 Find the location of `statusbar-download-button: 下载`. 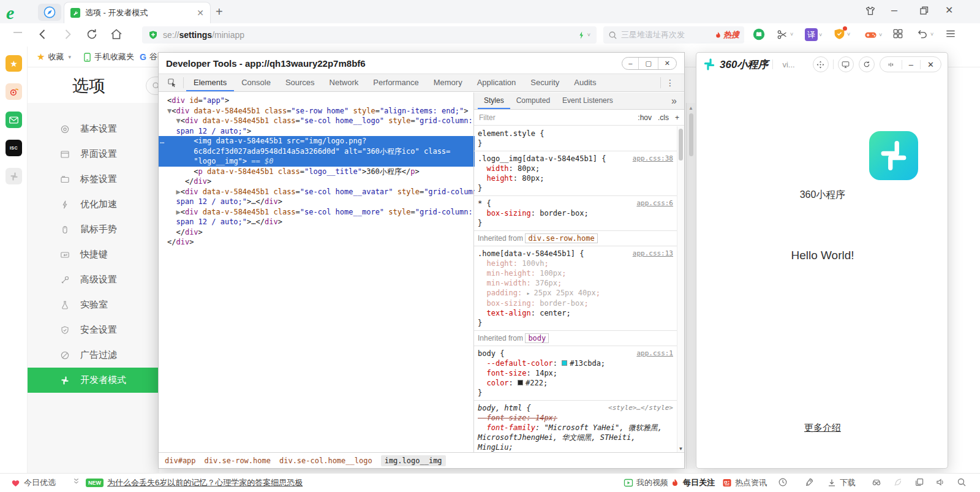

statusbar-download-button: 下载 is located at coordinates (842, 483).